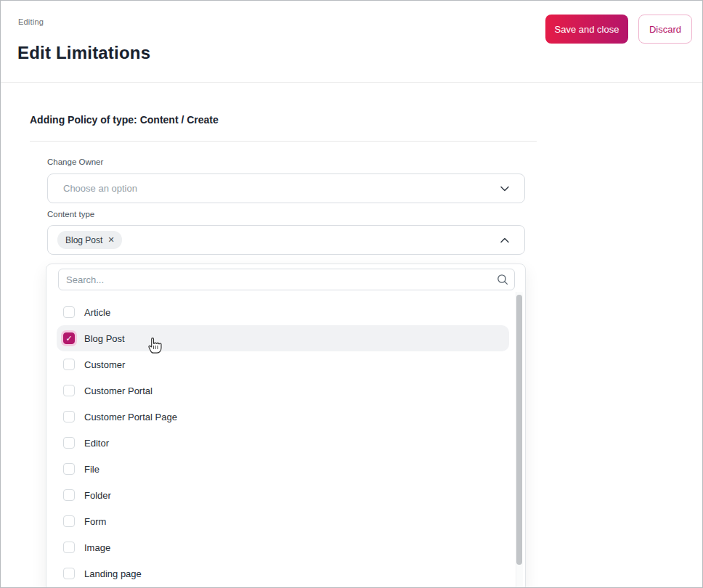 The image size is (703, 588). What do you see at coordinates (283, 141) in the screenshot?
I see `section-divider` at bounding box center [283, 141].